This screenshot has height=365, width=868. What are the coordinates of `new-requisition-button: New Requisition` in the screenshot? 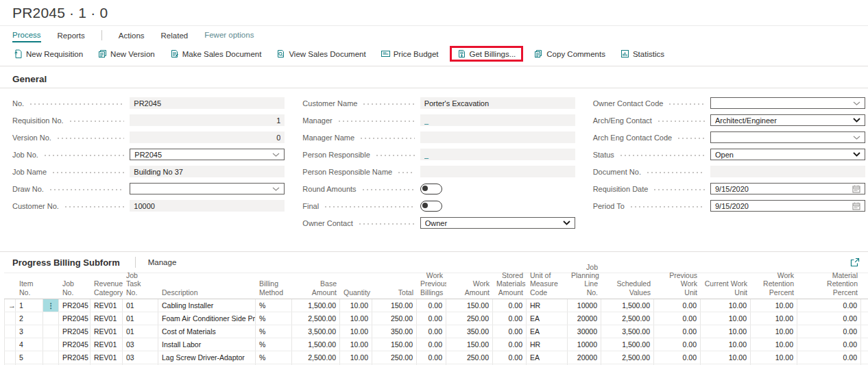 It's located at (48, 53).